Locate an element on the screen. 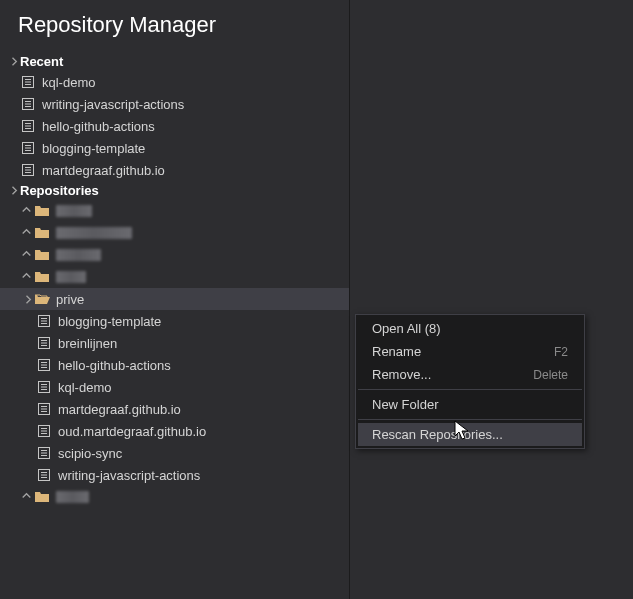 This screenshot has height=599, width=633. repo-item: kql-demo is located at coordinates (174, 387).